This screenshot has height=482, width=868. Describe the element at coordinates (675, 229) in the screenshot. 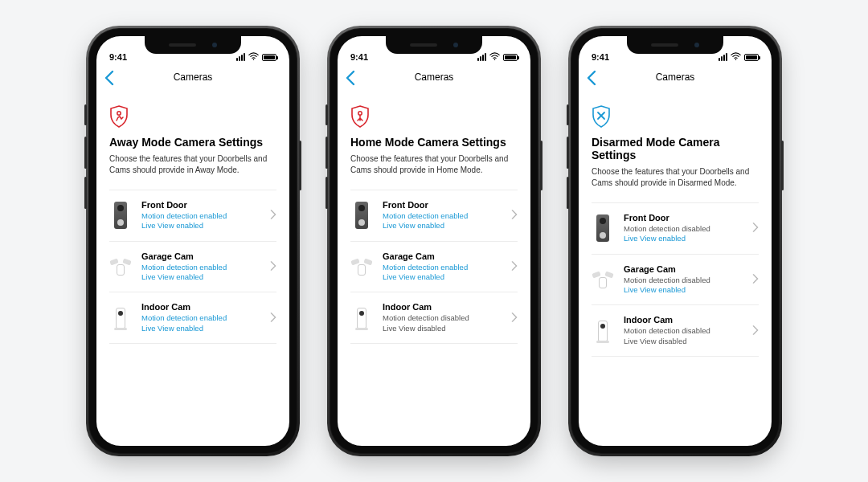

I see `device-row: Front DoorMotion detection disabledLive …` at that location.